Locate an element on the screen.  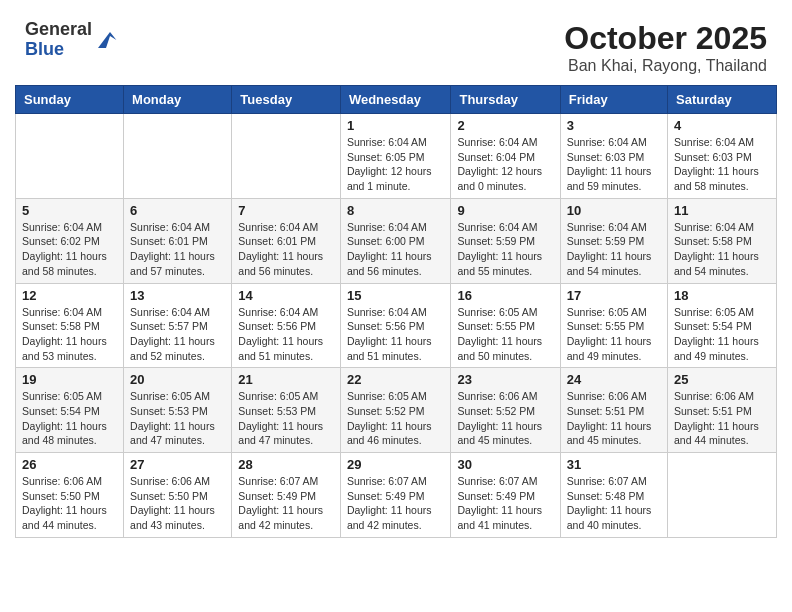
day-info: Sunrise: 6:04 AM Sunset: 6:02 PM Dayligh… is located at coordinates (70, 250).